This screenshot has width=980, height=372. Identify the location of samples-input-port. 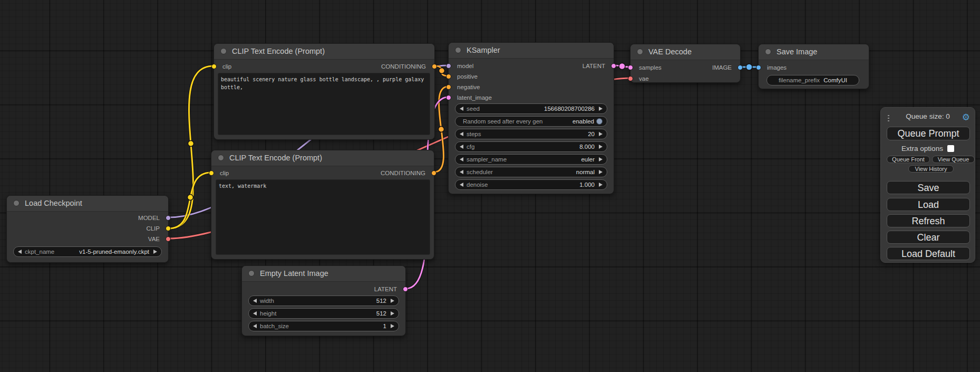
(630, 68).